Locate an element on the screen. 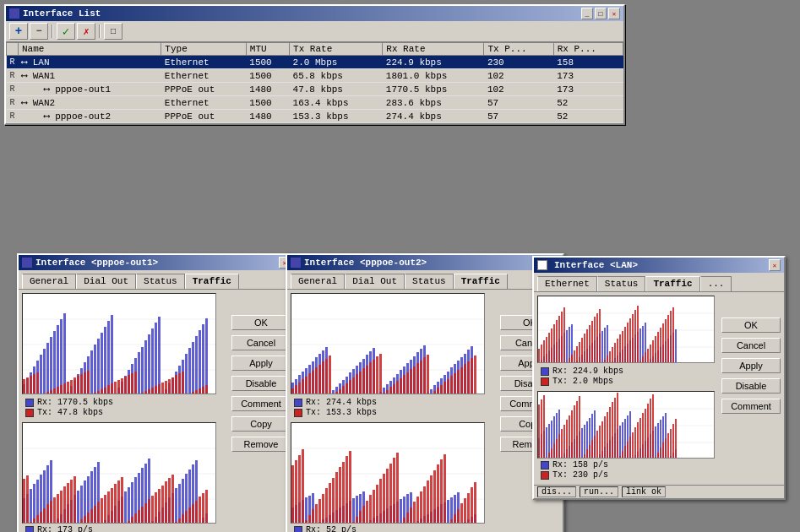 The height and width of the screenshot is (532, 800). add-button: + is located at coordinates (19, 31).